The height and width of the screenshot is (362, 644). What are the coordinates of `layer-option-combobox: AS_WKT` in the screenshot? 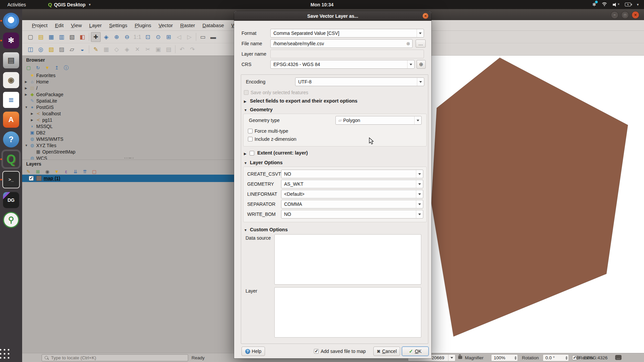 It's located at (352, 184).